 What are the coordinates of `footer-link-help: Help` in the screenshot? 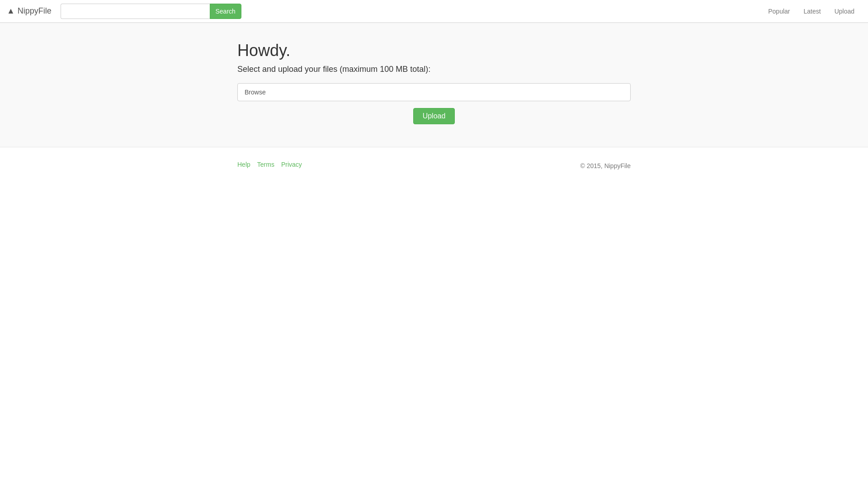 It's located at (244, 164).